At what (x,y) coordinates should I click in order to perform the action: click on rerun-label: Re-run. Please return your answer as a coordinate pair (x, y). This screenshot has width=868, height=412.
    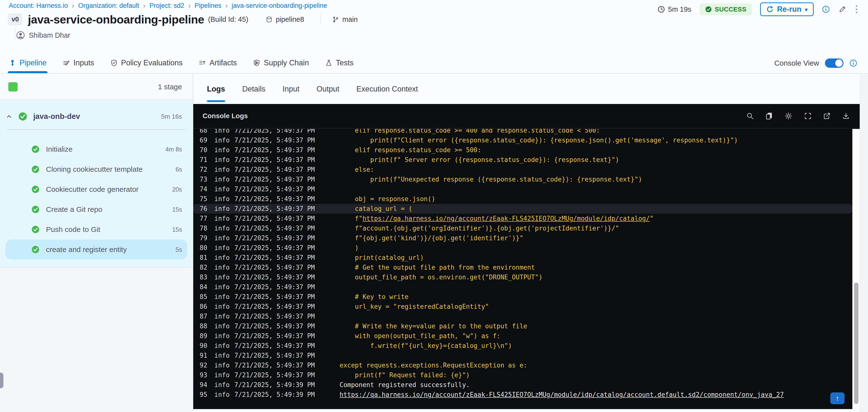
    Looking at the image, I should click on (789, 9).